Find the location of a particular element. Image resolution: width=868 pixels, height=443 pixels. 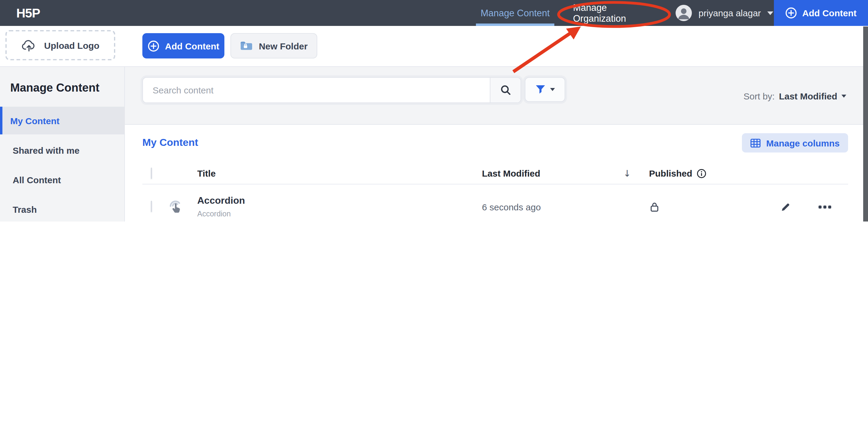

sidebar: Upload Logo Manage Content My Content Sh… is located at coordinates (63, 124).